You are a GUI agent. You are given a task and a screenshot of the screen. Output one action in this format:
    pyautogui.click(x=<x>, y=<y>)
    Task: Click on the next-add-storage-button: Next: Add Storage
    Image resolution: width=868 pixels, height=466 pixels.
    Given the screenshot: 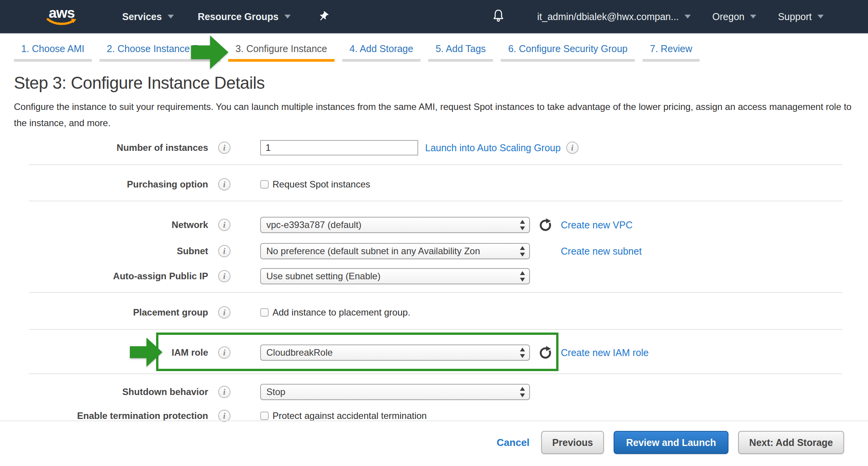 What is the action you would take?
    pyautogui.click(x=791, y=442)
    